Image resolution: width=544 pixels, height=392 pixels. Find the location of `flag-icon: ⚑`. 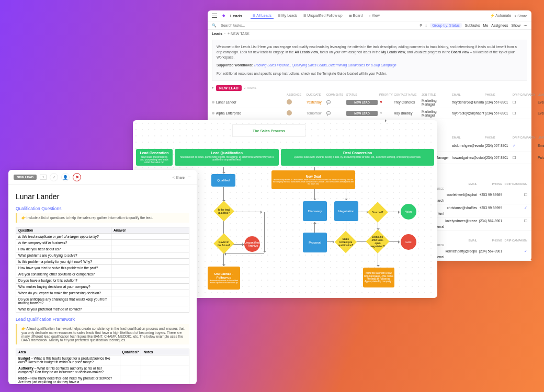

flag-icon: ⚑ is located at coordinates (77, 177).